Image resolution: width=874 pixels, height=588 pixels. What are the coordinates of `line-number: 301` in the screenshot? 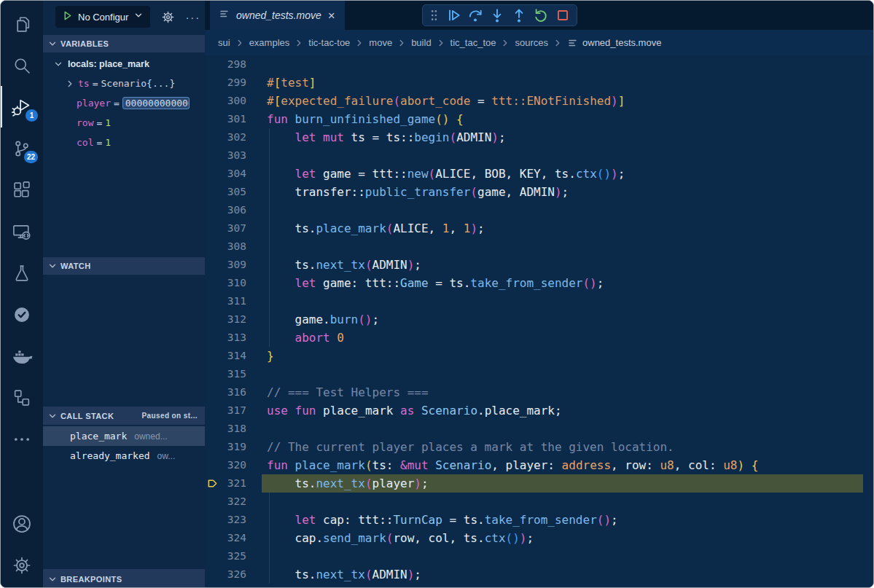 It's located at (226, 119).